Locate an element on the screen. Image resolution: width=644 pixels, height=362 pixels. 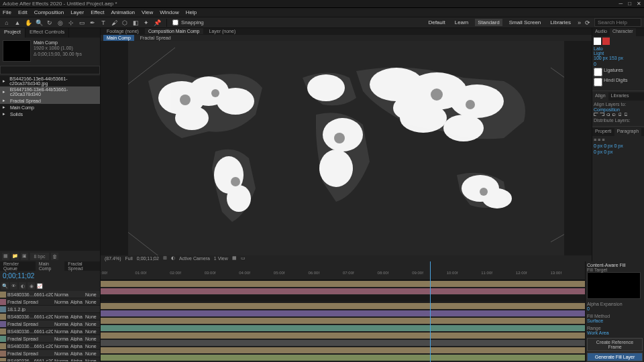
bpc-button: 8 bpc is located at coordinates (40, 256).